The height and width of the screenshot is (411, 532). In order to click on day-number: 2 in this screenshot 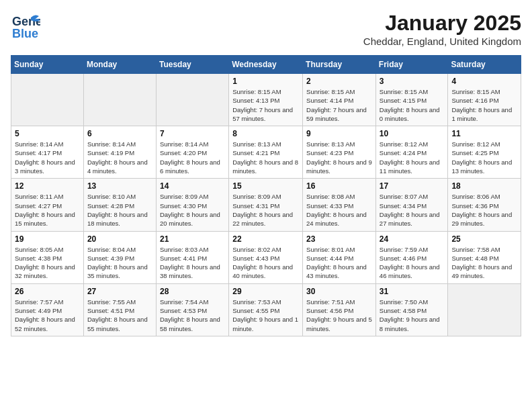, I will do `click(339, 81)`.